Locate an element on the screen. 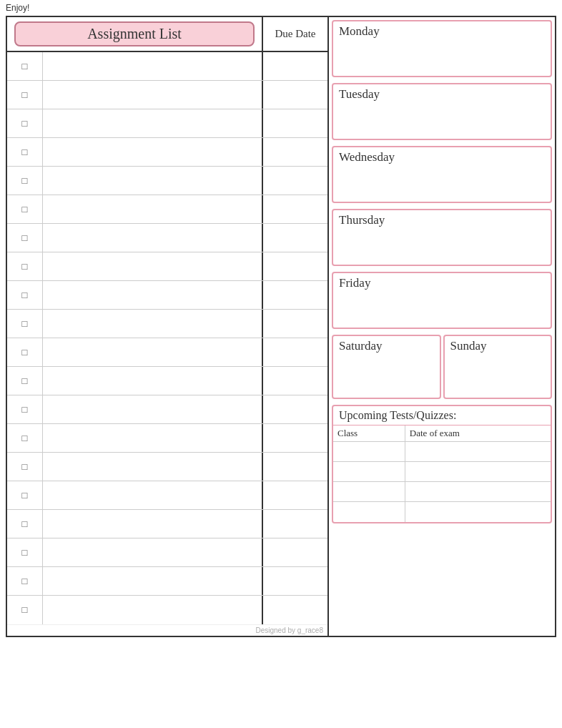 The width and height of the screenshot is (562, 728). checkbox-5: □ is located at coordinates (25, 180).